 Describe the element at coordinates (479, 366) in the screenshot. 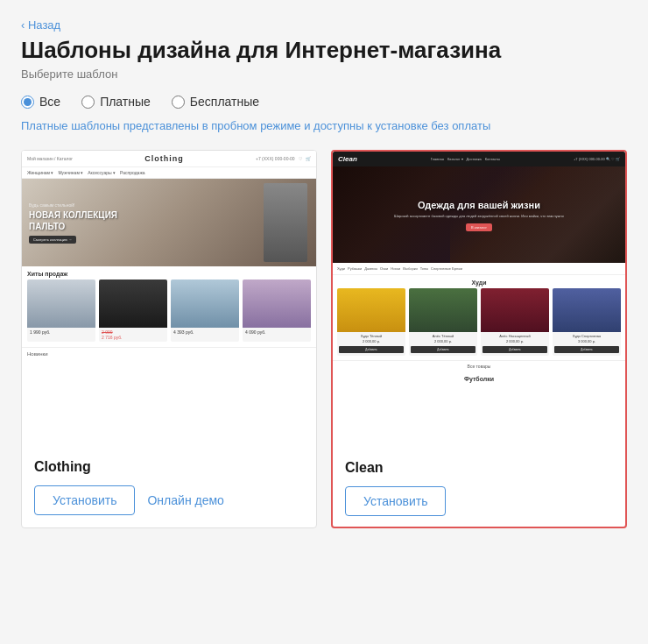

I see `clp-all-link: Все товары` at that location.